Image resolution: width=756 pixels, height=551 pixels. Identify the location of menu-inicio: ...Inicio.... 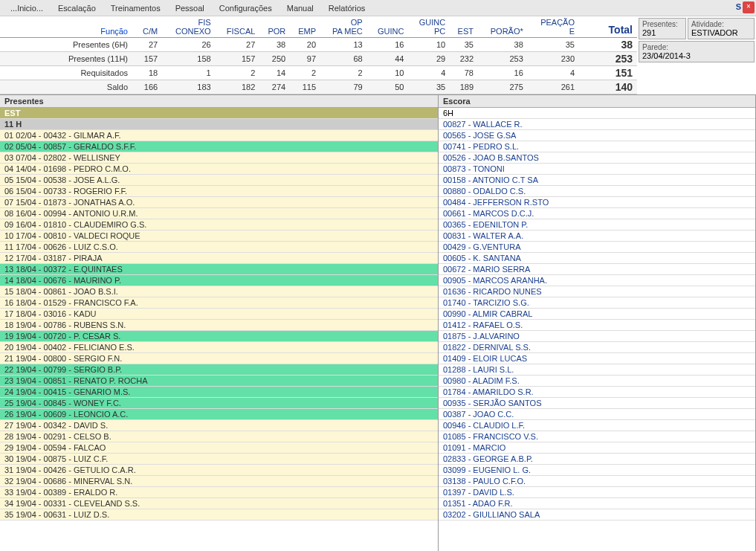
(27, 8).